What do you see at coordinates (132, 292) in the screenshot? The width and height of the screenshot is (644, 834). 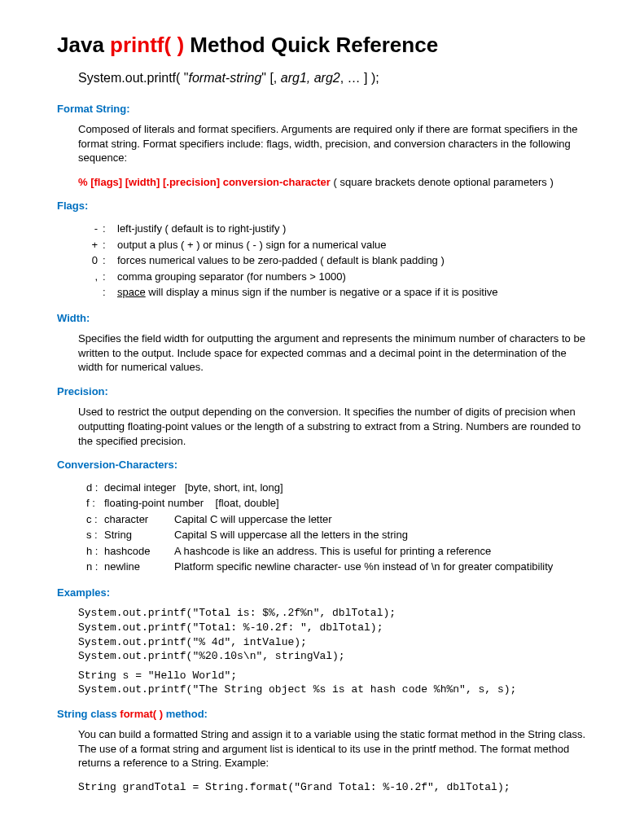 I see `flag-space-underline: space` at bounding box center [132, 292].